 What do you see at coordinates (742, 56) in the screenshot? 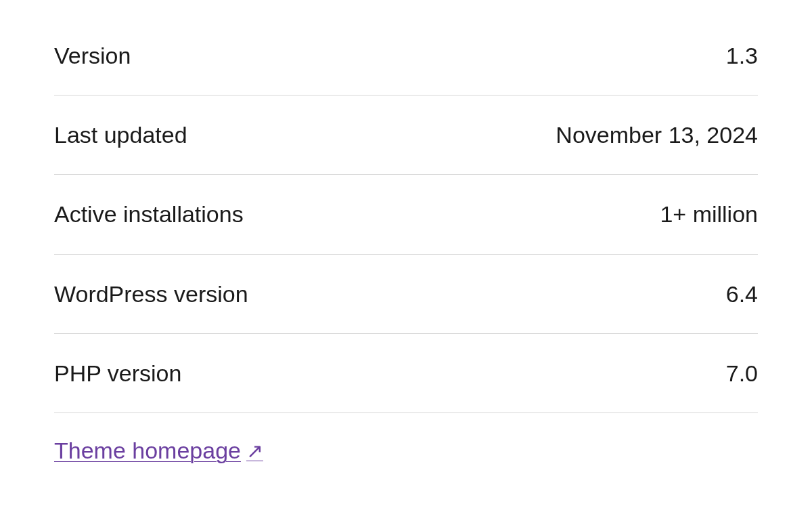
I see `info-value-version: 1.3` at bounding box center [742, 56].